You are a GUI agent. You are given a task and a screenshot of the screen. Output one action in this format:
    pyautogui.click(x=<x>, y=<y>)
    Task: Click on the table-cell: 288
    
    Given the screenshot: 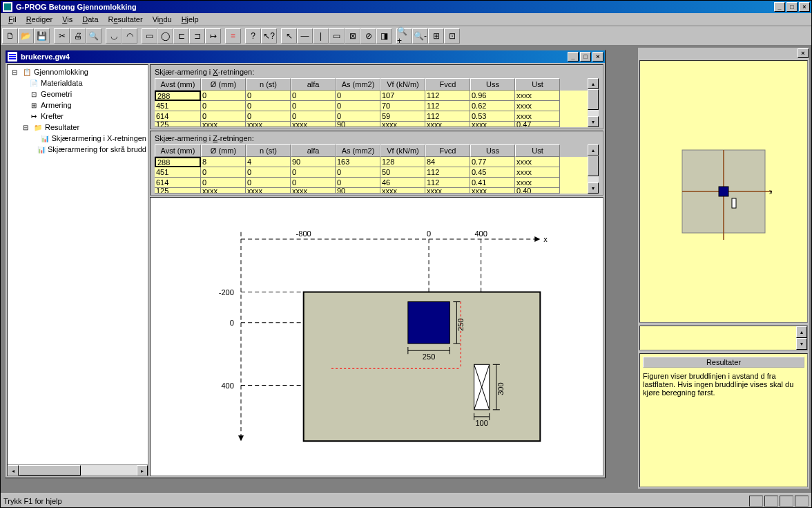 What is the action you would take?
    pyautogui.click(x=178, y=95)
    